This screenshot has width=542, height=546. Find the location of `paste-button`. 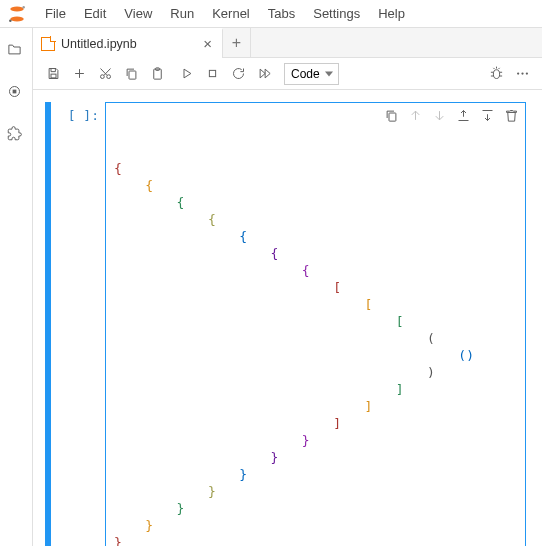

paste-button is located at coordinates (157, 74).